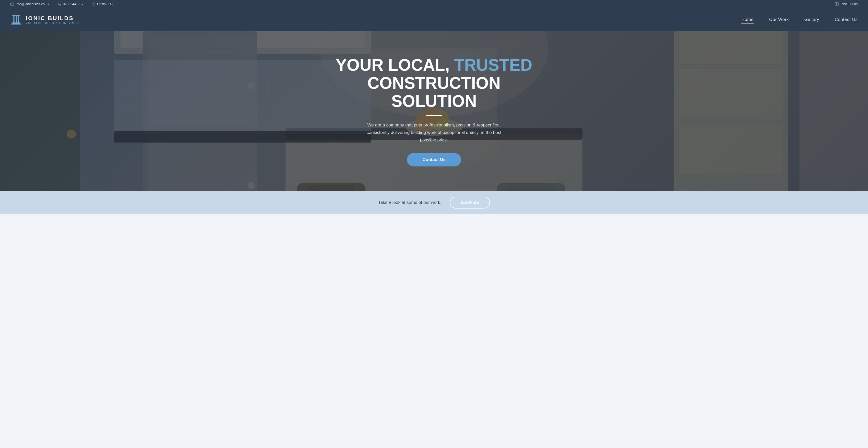 The image size is (868, 448). What do you see at coordinates (30, 4) in the screenshot?
I see `email-item: info@ionicbuilds.co.uk` at bounding box center [30, 4].